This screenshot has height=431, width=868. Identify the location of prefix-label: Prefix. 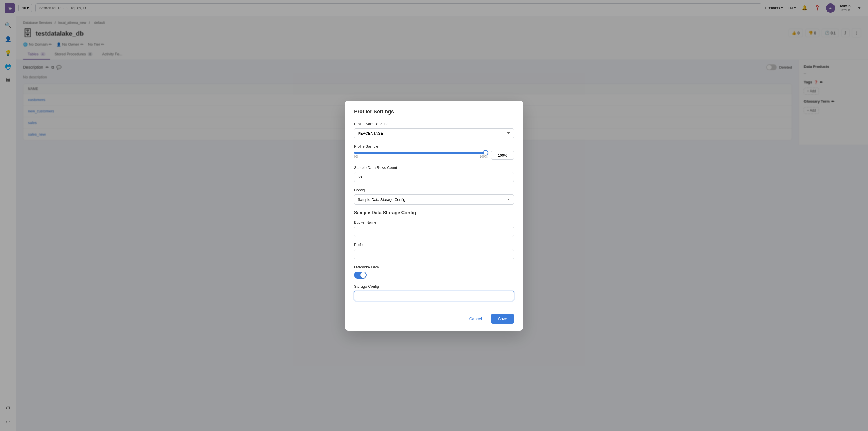
(434, 244).